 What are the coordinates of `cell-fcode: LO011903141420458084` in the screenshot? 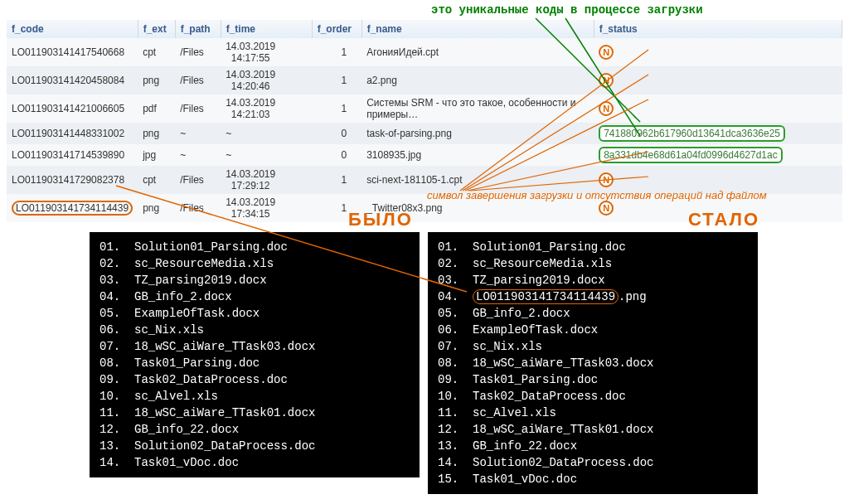 It's located at (72, 80).